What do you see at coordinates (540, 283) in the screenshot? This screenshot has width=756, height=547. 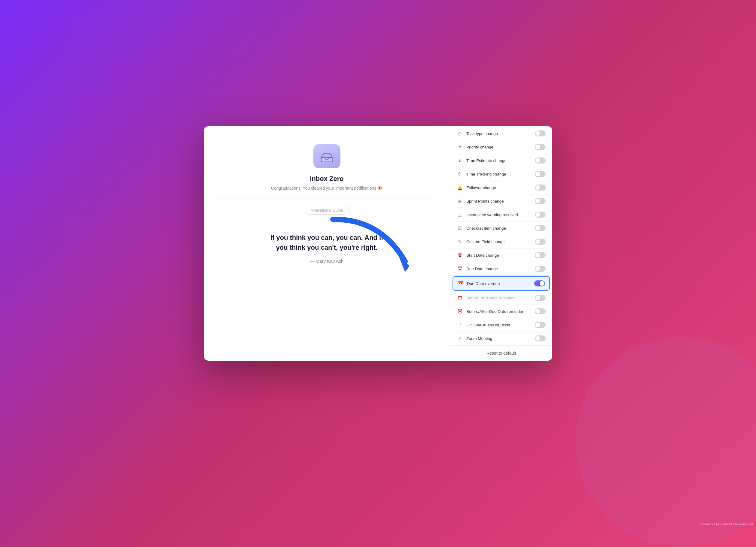 I see `toggle-due-date-overdue` at bounding box center [540, 283].